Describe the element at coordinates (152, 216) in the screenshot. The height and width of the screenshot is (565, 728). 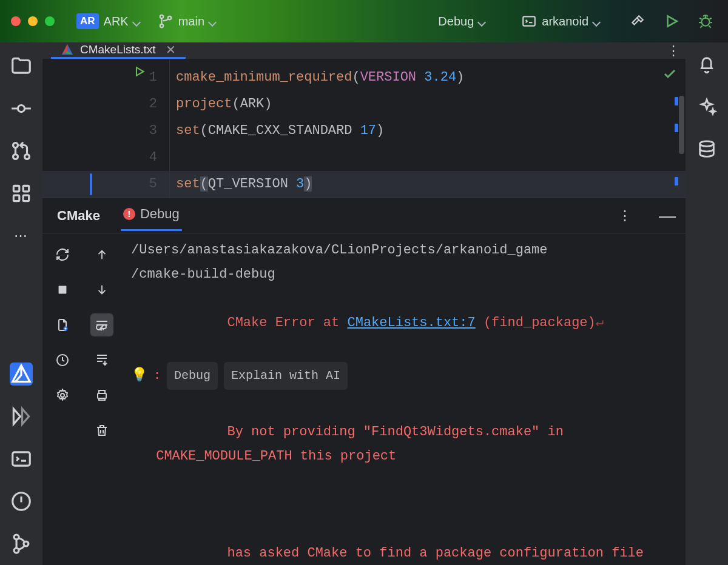
I see `panel-tab-debug: ! Debug` at that location.